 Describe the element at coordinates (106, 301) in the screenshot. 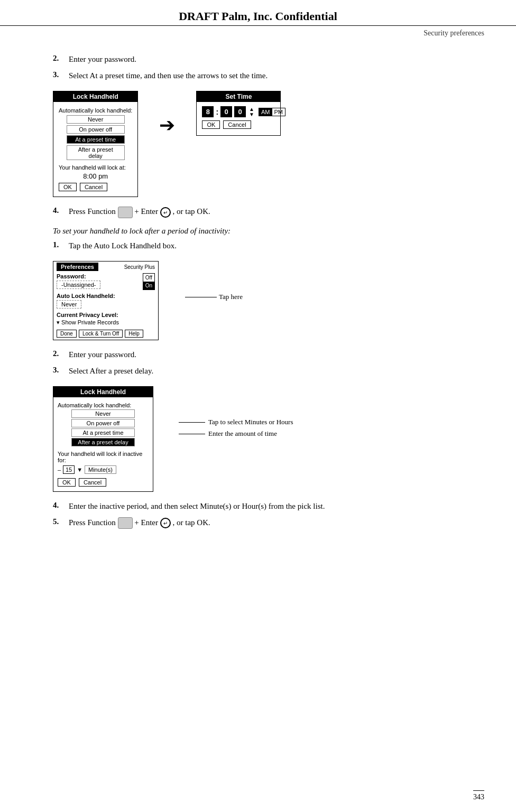

I see `auto-lock-section: Auto Lock Handheld: Never` at that location.